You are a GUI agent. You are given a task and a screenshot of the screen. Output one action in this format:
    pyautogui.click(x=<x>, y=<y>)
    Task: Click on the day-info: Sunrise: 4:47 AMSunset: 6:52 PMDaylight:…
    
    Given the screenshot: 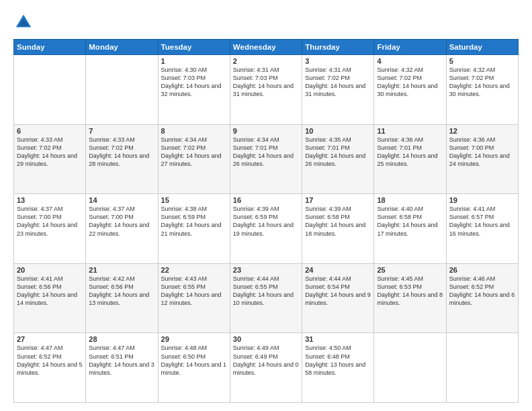 What is the action you would take?
    pyautogui.click(x=50, y=360)
    